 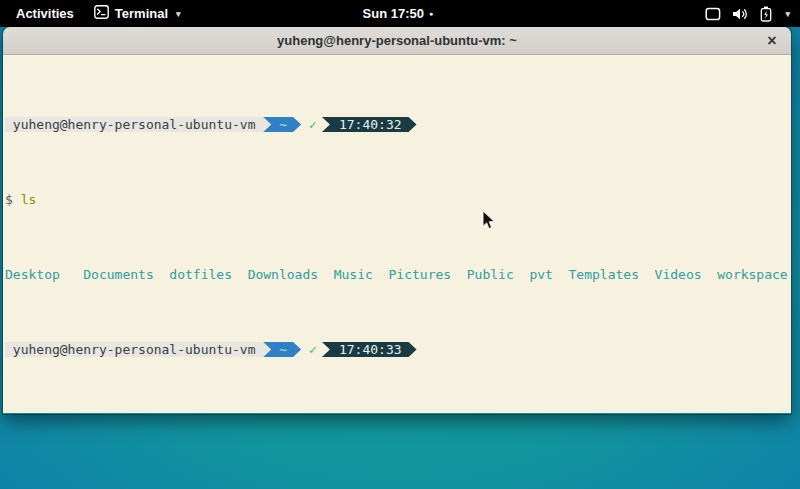 What do you see at coordinates (394, 14) in the screenshot?
I see `clock-label: Sun 17:50` at bounding box center [394, 14].